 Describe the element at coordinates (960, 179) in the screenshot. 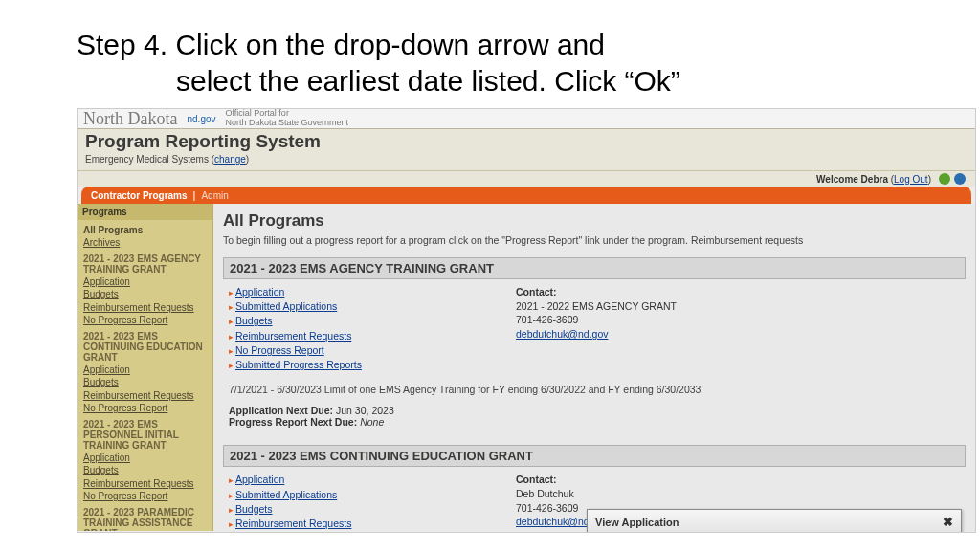

I see `help-icon` at that location.